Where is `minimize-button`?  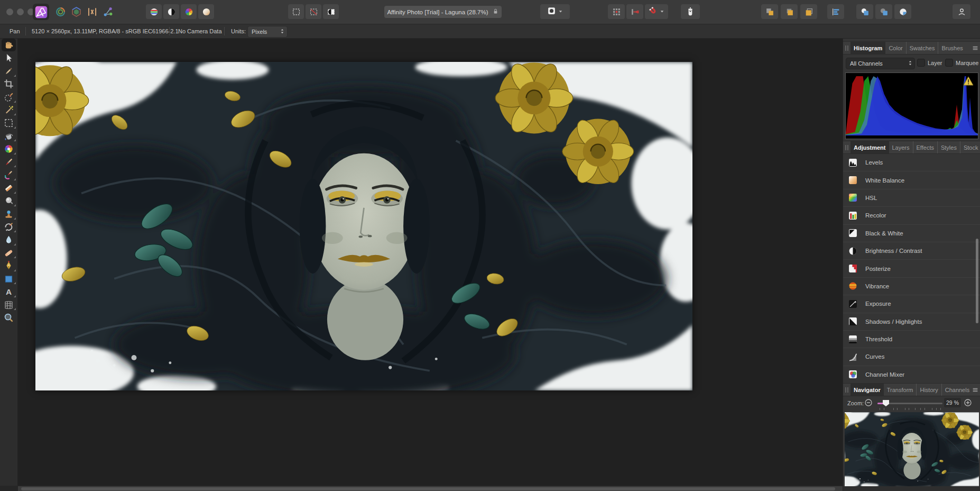 minimize-button is located at coordinates (20, 12).